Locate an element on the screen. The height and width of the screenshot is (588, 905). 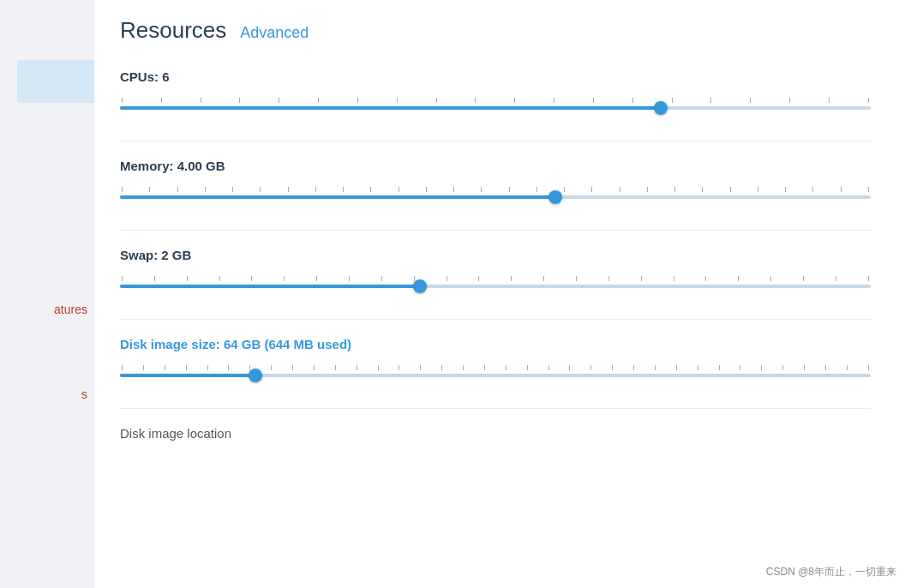
memory-label: Memory: 4.00 GB is located at coordinates (495, 166).